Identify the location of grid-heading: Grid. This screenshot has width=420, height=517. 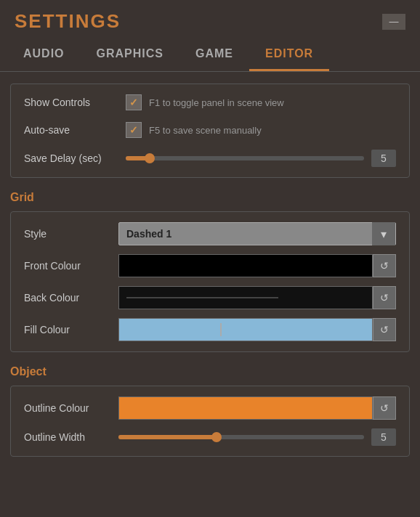
(210, 198).